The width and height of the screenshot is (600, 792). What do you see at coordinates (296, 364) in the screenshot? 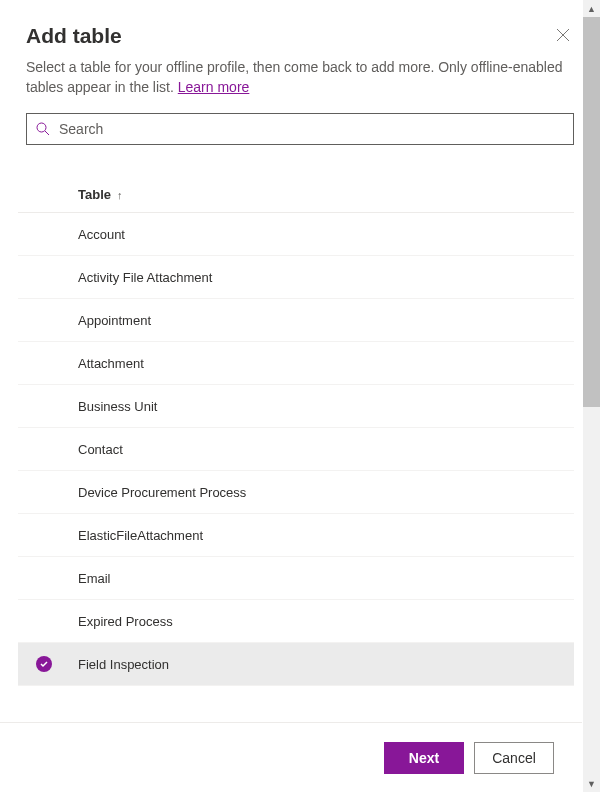
I see `table-row: Attachment` at bounding box center [296, 364].